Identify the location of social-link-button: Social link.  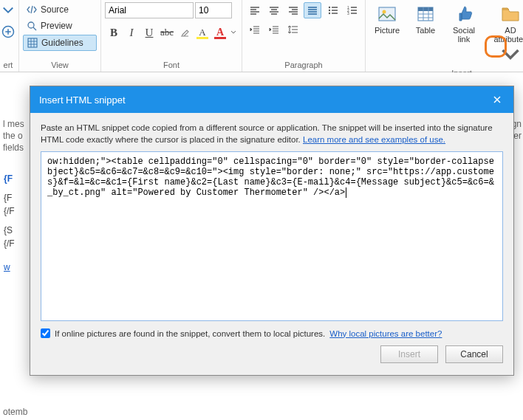
(464, 24).